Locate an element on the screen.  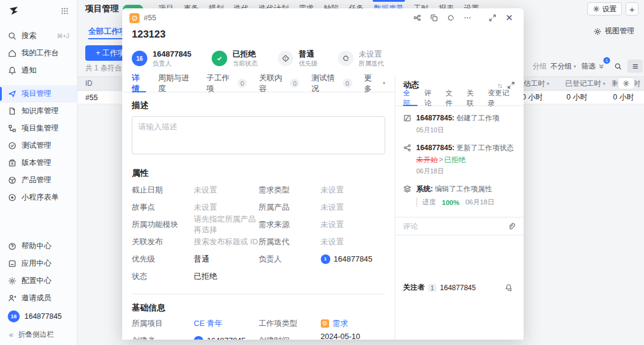
tab-more: 更多▾ is located at coordinates (375, 83).